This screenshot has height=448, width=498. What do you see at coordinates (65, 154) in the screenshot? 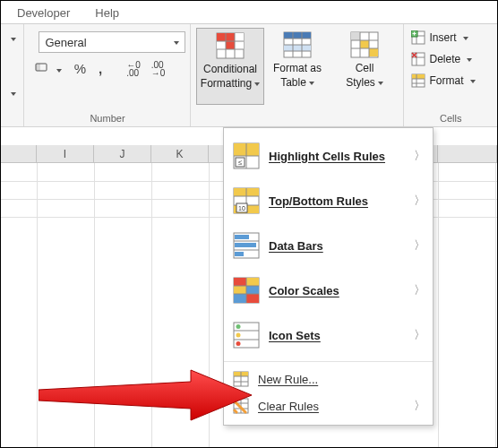
I see `col-head: I` at bounding box center [65, 154].